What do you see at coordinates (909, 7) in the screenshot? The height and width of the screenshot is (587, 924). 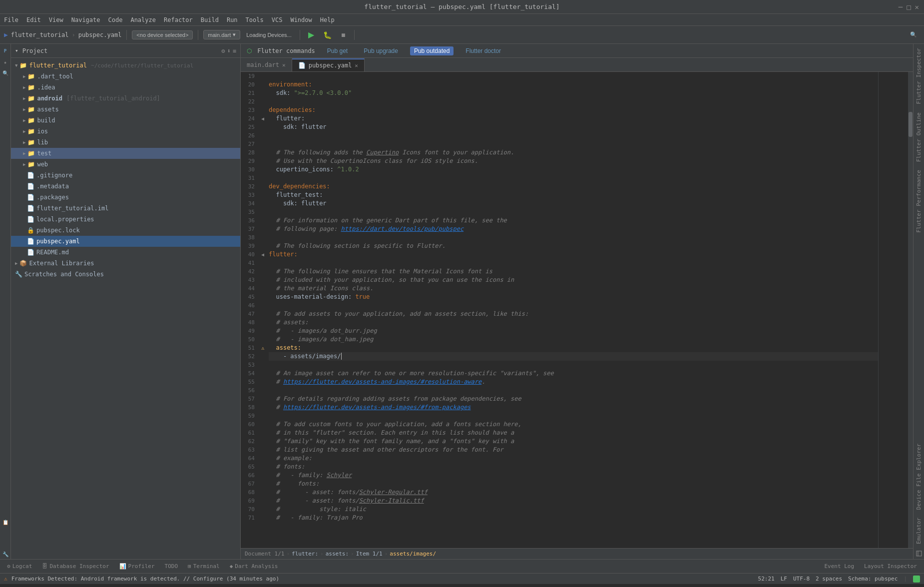 I see `maximize-btn: □` at bounding box center [909, 7].